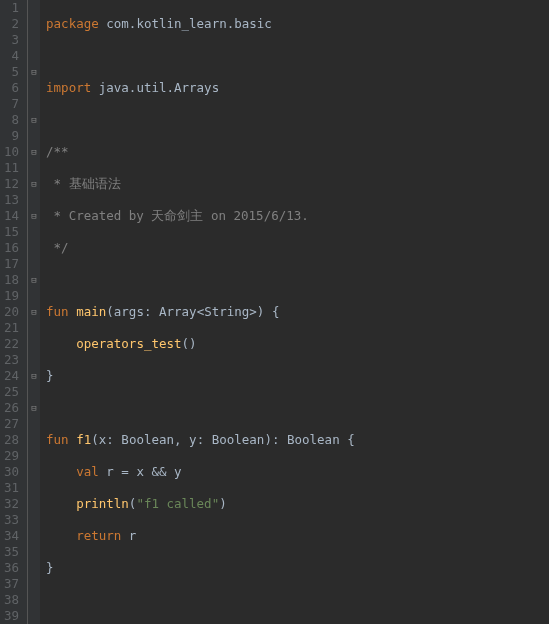 The image size is (549, 624). Describe the element at coordinates (12, 552) in the screenshot. I see `line-number: 35` at that location.